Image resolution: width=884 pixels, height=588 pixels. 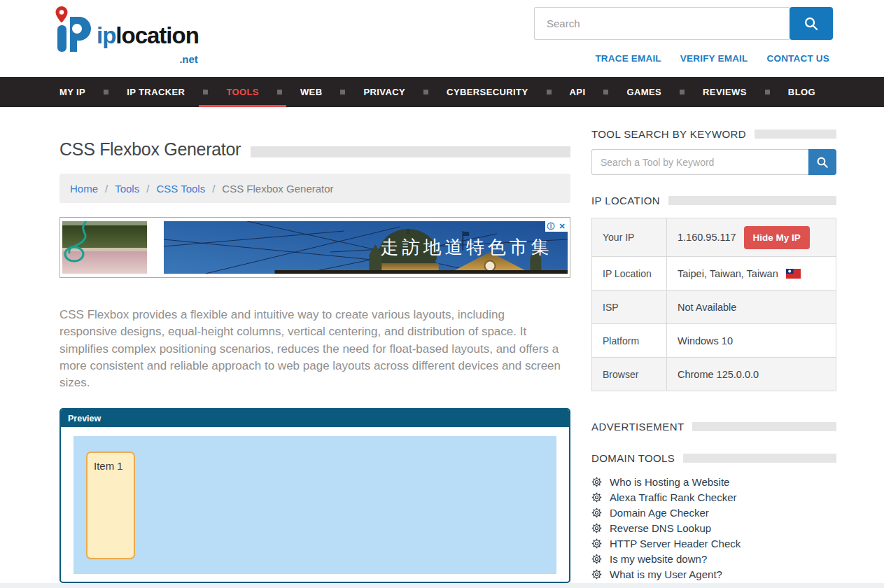 What do you see at coordinates (311, 349) in the screenshot?
I see `tool-description: CSS Flexbox provides a flexible and intu…` at bounding box center [311, 349].